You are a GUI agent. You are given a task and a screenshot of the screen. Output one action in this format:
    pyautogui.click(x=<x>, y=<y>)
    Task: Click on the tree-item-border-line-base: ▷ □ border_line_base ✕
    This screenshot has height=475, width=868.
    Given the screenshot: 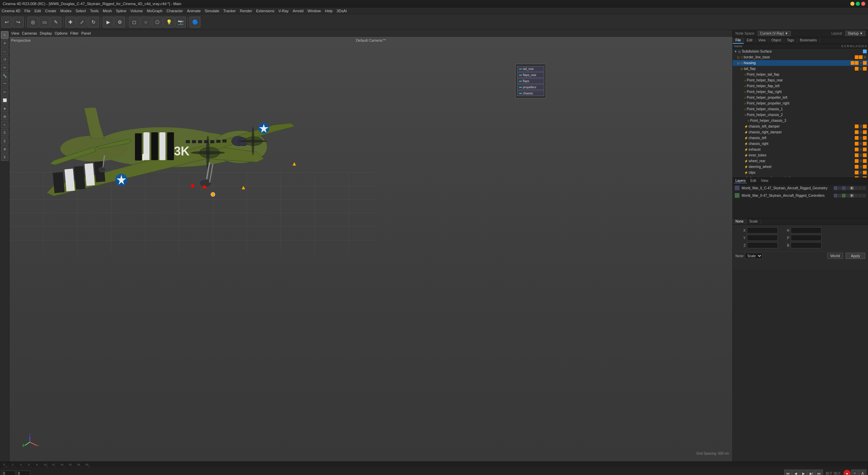 What is the action you would take?
    pyautogui.click(x=800, y=57)
    